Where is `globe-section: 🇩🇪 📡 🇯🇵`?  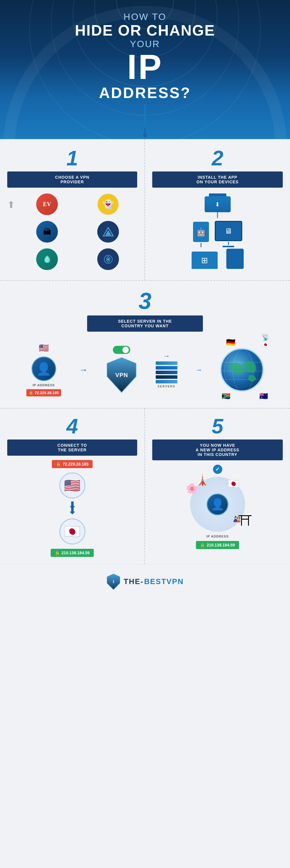
globe-section: 🇩🇪 📡 🇯🇵 is located at coordinates (242, 370).